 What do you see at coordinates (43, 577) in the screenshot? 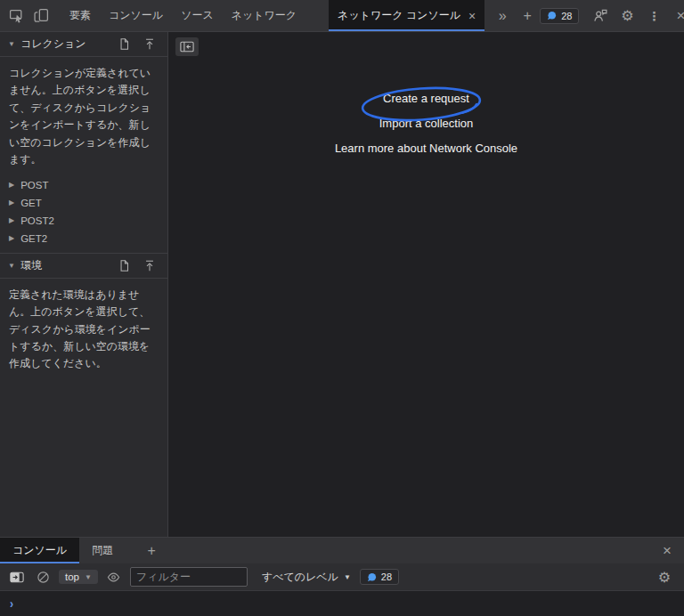
I see `clear-console-button` at bounding box center [43, 577].